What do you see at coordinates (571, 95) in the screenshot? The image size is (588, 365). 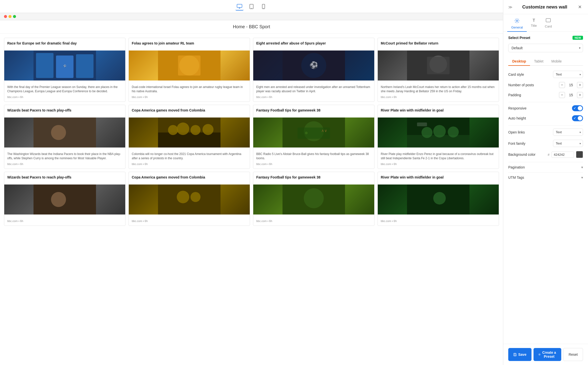 I see `padding-stepper: − 15 +` at bounding box center [571, 95].